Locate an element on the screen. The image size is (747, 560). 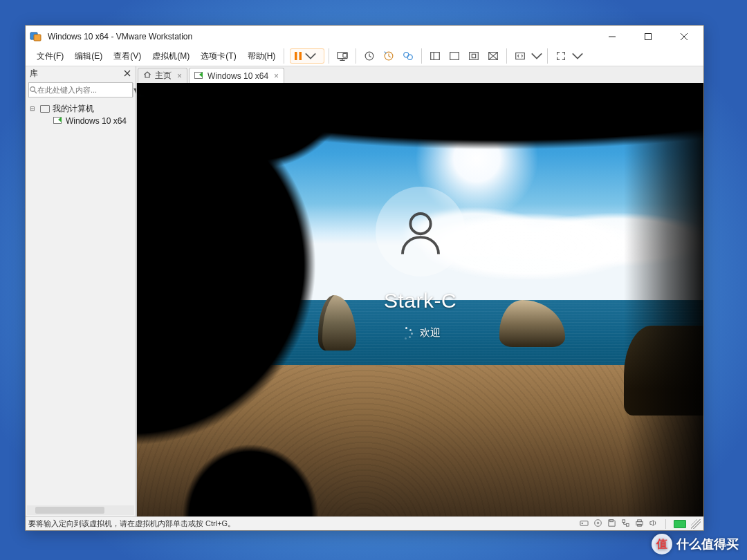
printer-icon is located at coordinates (639, 524).